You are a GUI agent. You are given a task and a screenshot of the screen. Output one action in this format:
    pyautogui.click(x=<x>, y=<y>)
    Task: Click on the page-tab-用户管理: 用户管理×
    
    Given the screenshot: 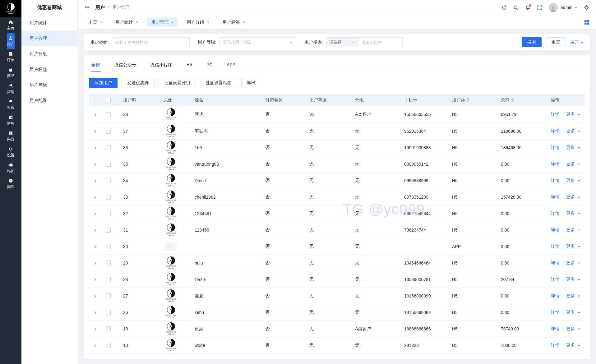 What is the action you would take?
    pyautogui.click(x=162, y=22)
    